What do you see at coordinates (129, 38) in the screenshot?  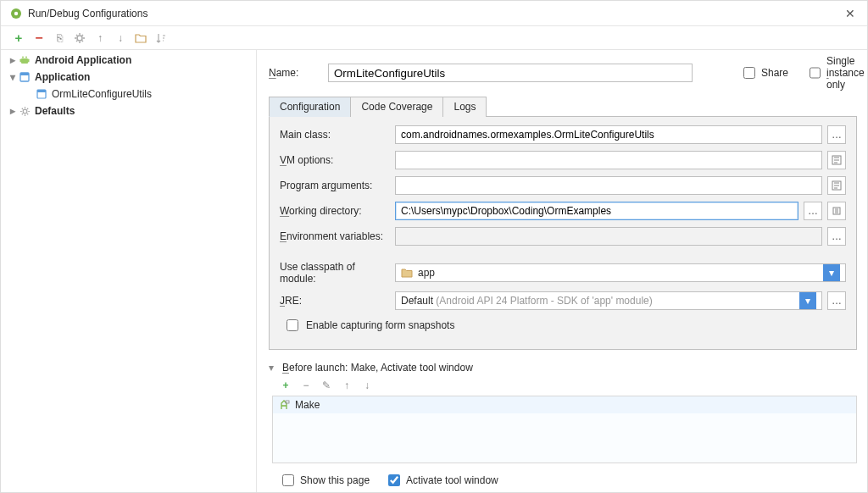 I see `tree-toolbar: + − ⎘ ↑ ↓` at bounding box center [129, 38].